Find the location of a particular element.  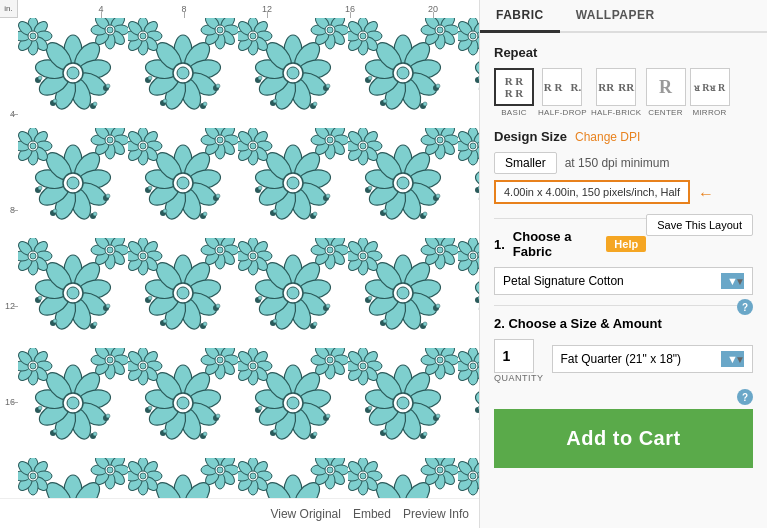

ruler-top: 4 8 12 16 20 is located at coordinates (248, 9).